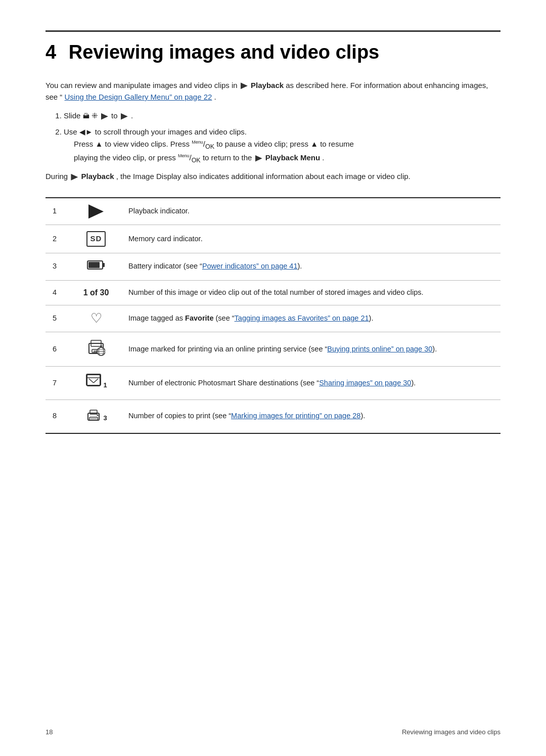 This screenshot has width=546, height=756. I want to click on row-desc-8: Number of copies to print (see “Marking …, so click(311, 416).